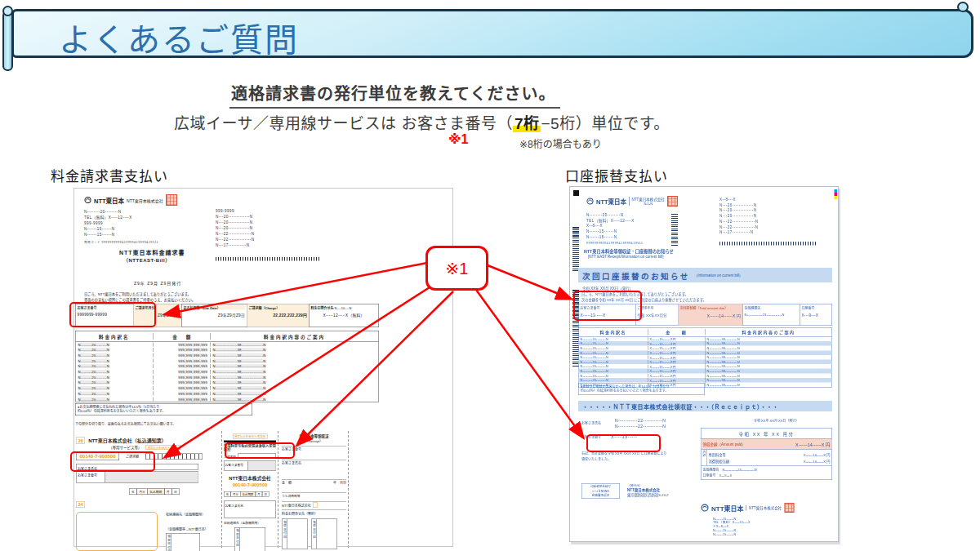 This screenshot has height=551, width=980. I want to click on banner-scroll-curl-right, so click(963, 7).